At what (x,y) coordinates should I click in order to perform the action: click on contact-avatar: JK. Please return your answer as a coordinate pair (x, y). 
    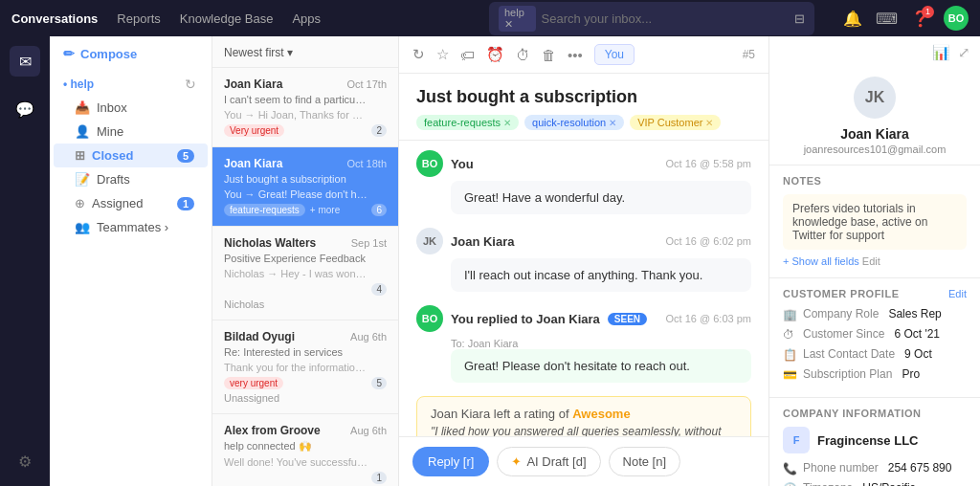
    Looking at the image, I should click on (875, 98).